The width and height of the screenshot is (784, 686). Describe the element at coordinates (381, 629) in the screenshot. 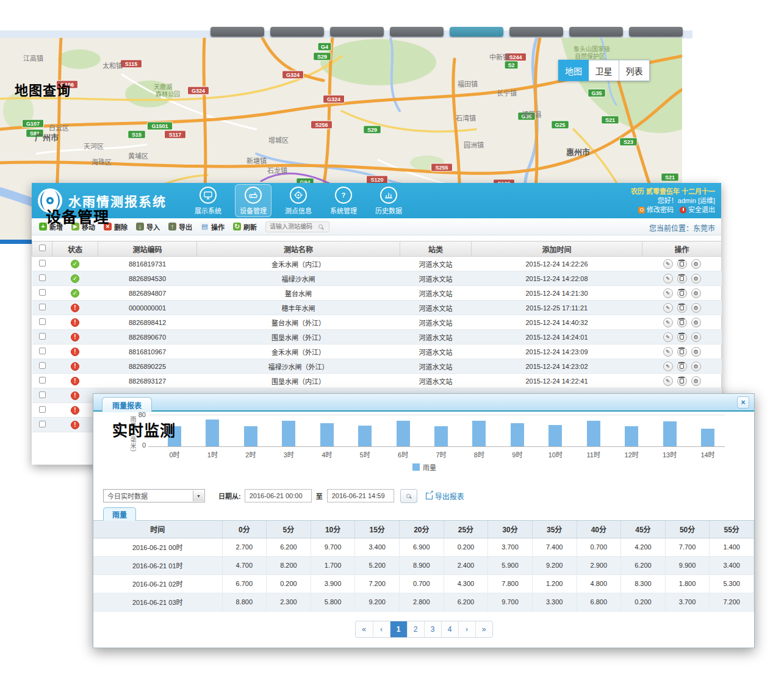

I see `prev-page-button: ‹` at that location.